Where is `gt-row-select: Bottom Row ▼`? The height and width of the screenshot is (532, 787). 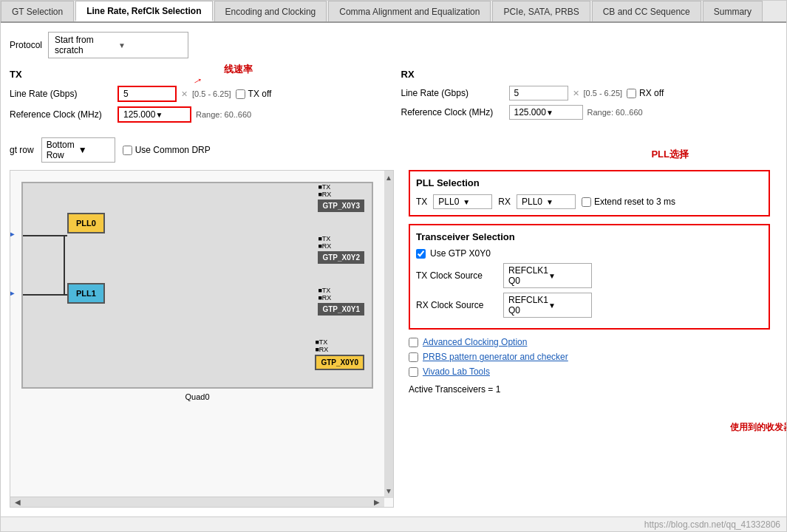
gt-row-select: Bottom Row ▼ is located at coordinates (78, 150).